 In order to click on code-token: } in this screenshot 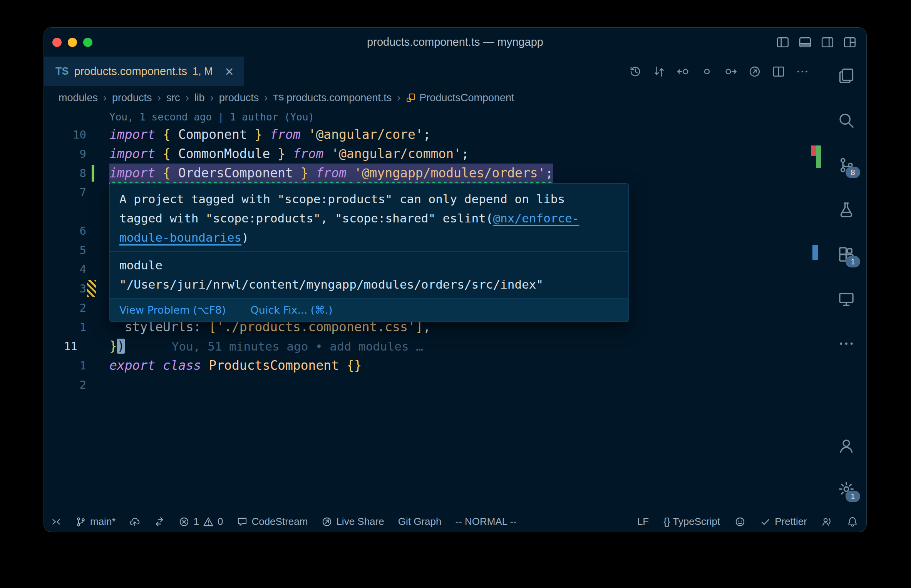, I will do `click(281, 154)`.